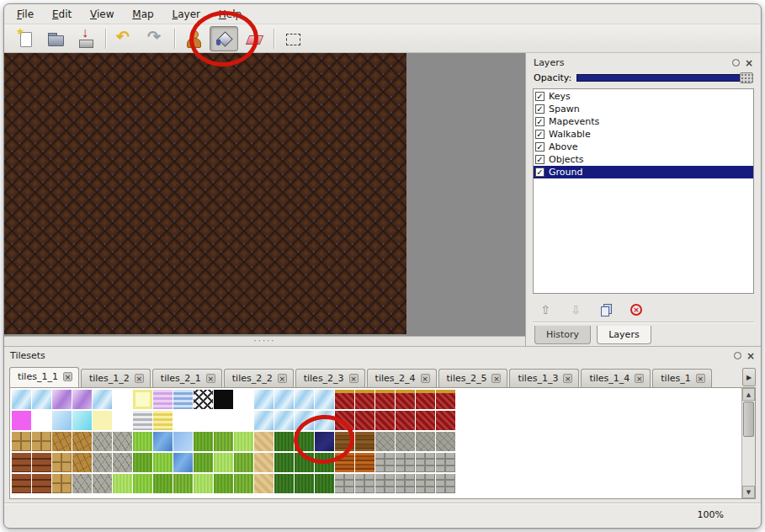 The image size is (765, 532). What do you see at coordinates (643, 172) in the screenshot?
I see `layer-row: ✓ Ground` at bounding box center [643, 172].